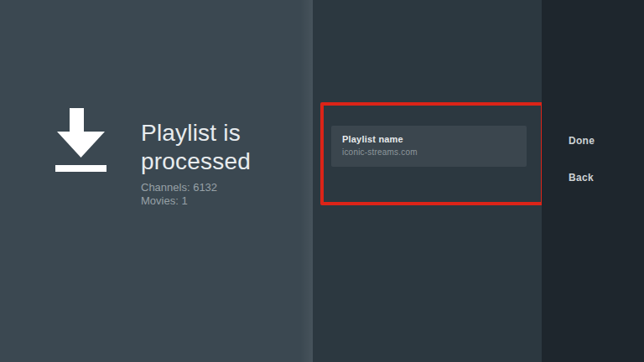 The width and height of the screenshot is (644, 362). I want to click on movies-count: Movies: 1, so click(179, 201).